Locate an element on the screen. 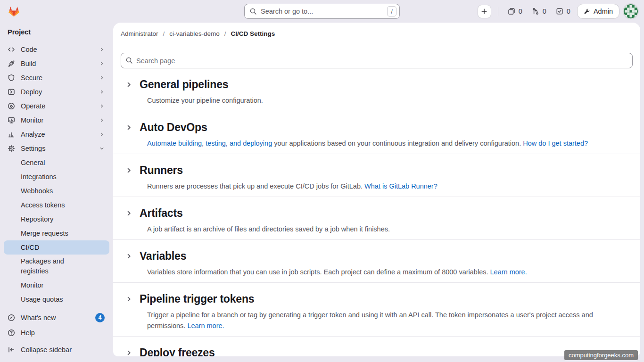  inline-link: Automate building, testing, and deployin… is located at coordinates (209, 143).